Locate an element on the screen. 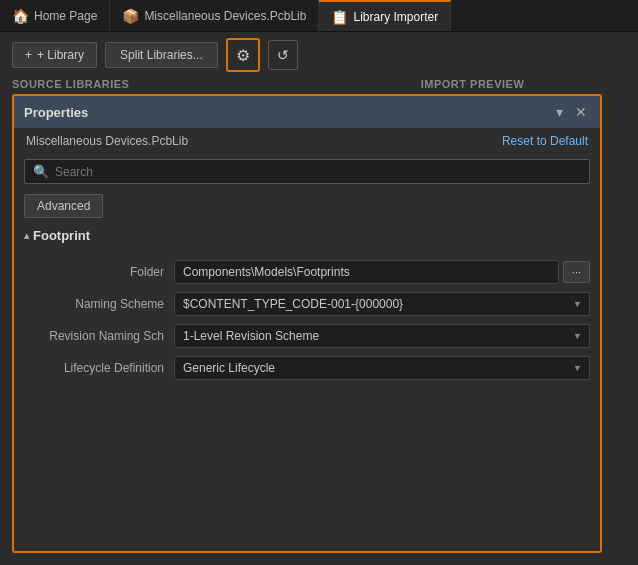  tab-misc: 📦 Miscellaneous Devices.PcbLib is located at coordinates (214, 16).